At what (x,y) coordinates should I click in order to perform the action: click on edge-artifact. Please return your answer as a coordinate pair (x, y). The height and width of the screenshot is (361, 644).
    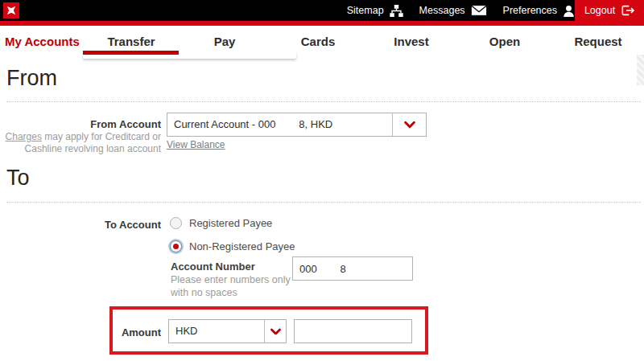
    Looking at the image, I should click on (641, 70).